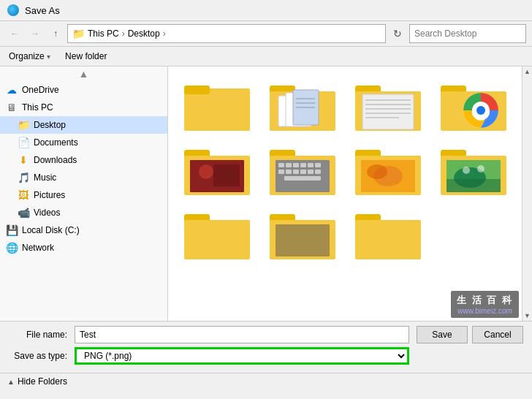 The image size is (532, 399). What do you see at coordinates (242, 356) in the screenshot?
I see `saveastype-select: PNG (*.png)` at bounding box center [242, 356].